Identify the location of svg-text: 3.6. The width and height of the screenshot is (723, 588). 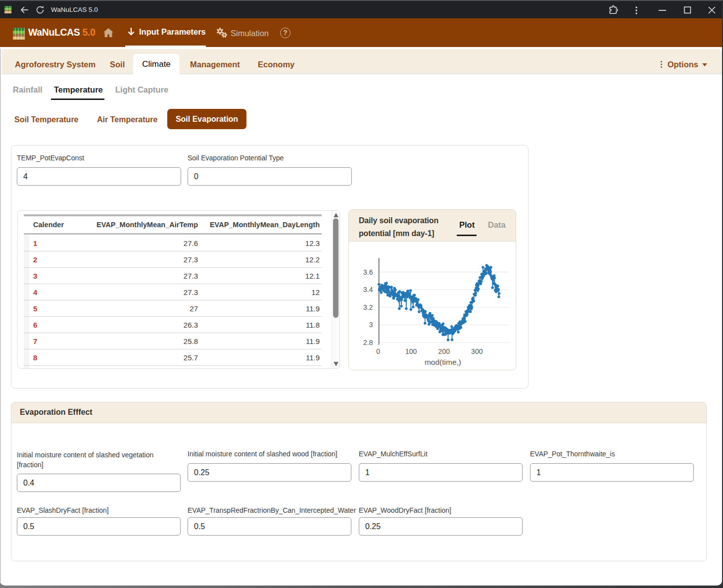
(368, 272).